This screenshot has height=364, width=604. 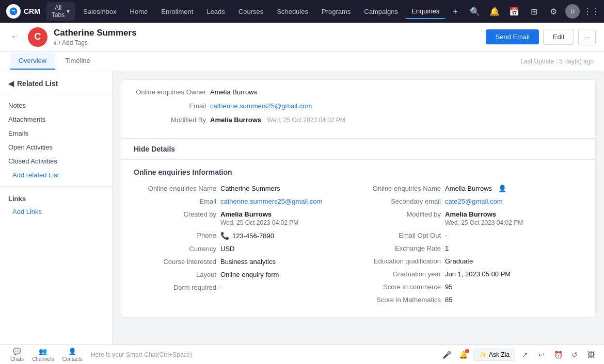 I want to click on info-value-modified-right: Amelia Burrows Wed, 25 Oct 2023 04:02 PM, so click(x=514, y=219).